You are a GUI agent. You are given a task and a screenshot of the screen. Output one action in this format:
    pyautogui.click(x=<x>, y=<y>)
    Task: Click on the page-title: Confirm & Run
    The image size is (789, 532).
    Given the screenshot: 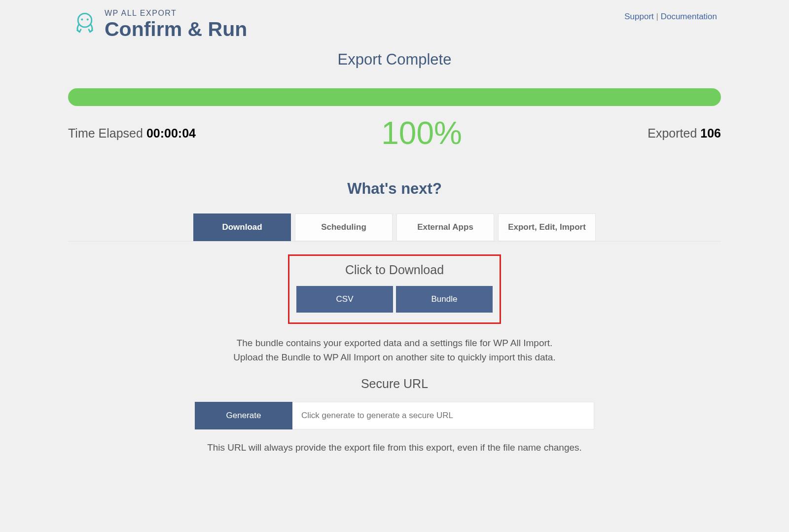 What is the action you would take?
    pyautogui.click(x=176, y=30)
    